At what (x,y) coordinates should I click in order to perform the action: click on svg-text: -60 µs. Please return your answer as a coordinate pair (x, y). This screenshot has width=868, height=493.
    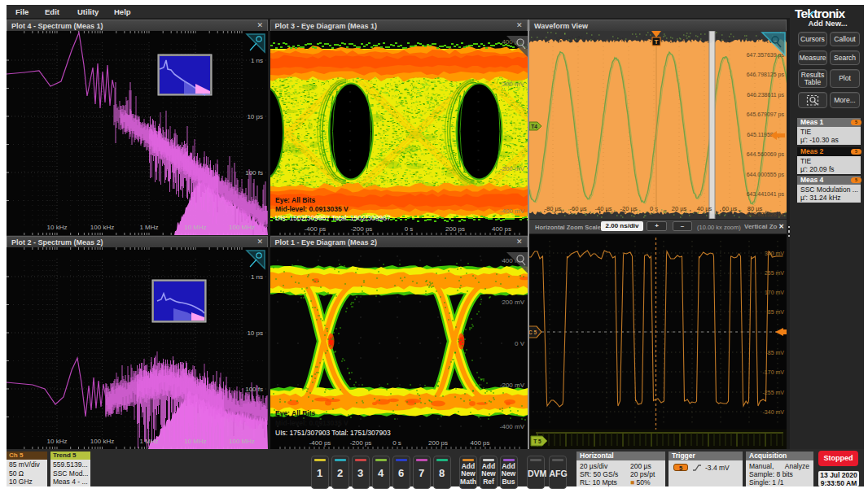
    Looking at the image, I should click on (578, 208).